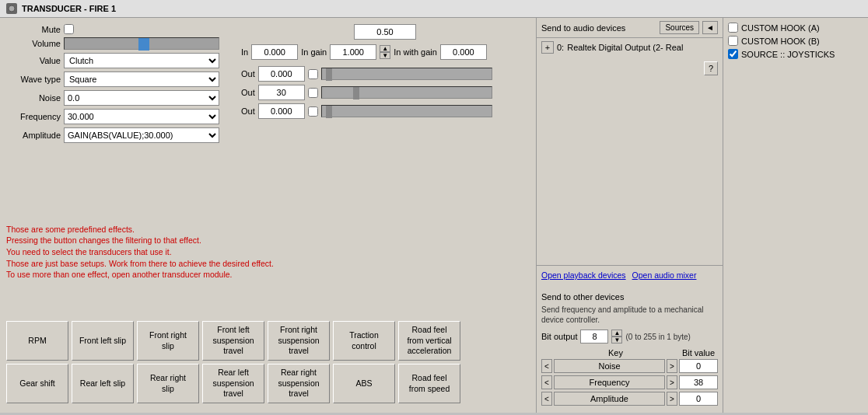 The image size is (868, 415). What do you see at coordinates (142, 117) in the screenshot?
I see `frequency-dropdown: 30.000` at bounding box center [142, 117].